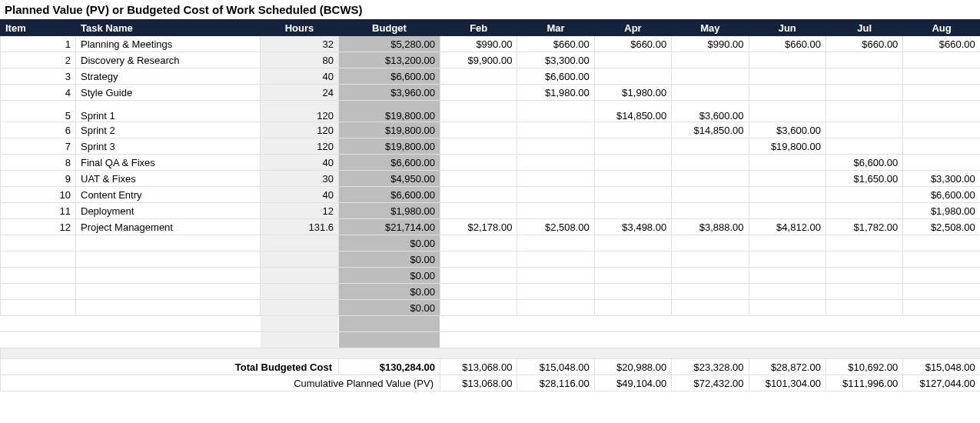 This screenshot has height=423, width=980. What do you see at coordinates (942, 28) in the screenshot?
I see `col-month-6: Aug` at bounding box center [942, 28].